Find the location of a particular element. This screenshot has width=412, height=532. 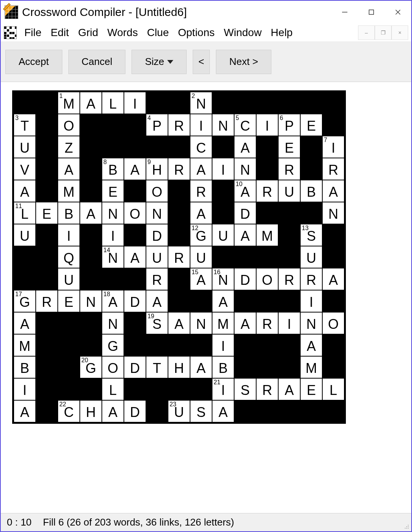

crossword-cell: G is located at coordinates (113, 345).